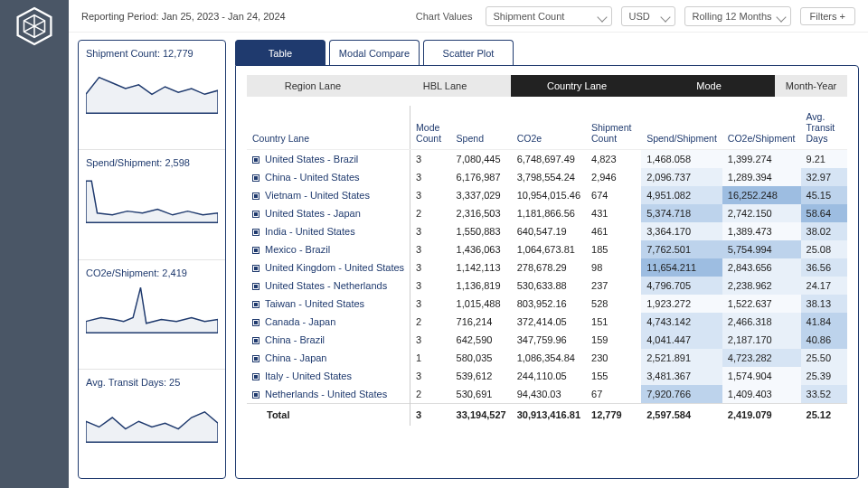 The width and height of the screenshot is (868, 488). Describe the element at coordinates (481, 340) in the screenshot. I see `cell-spend: 642,590` at that location.